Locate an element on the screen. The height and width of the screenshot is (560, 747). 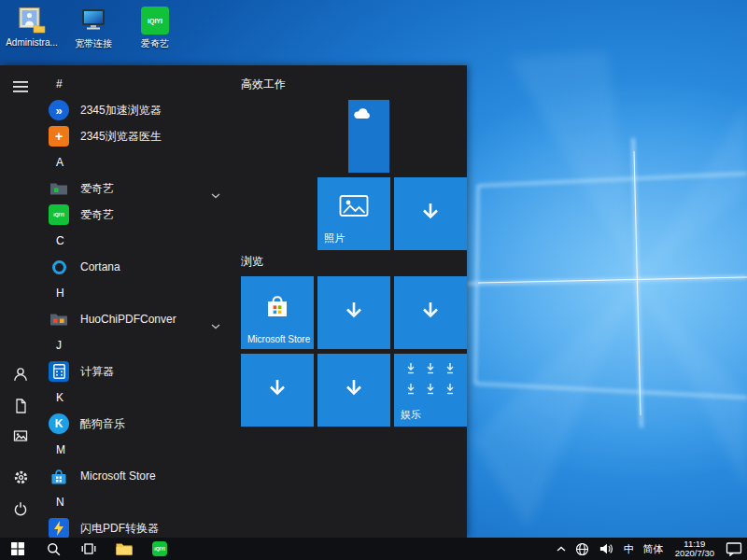
task-view-button is located at coordinates (89, 549).